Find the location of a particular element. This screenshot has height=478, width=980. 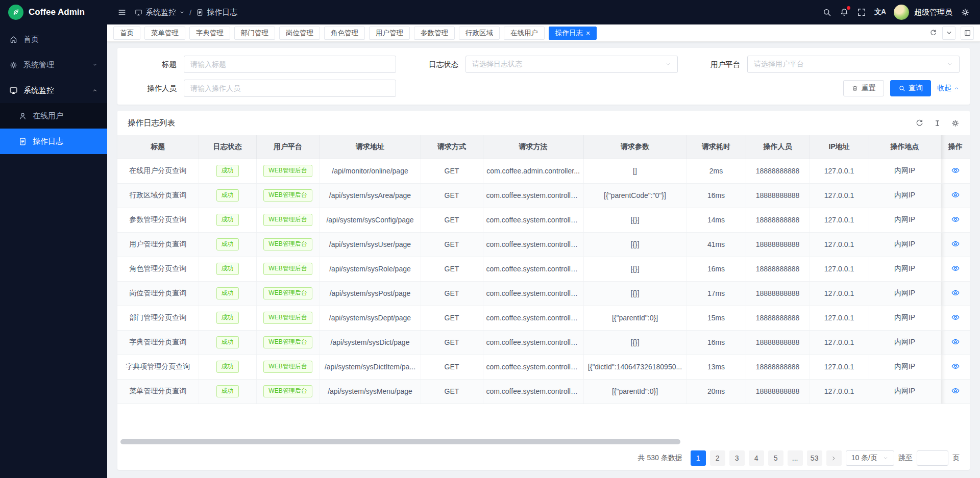

sidebar-item-operation-log: 操作日志 is located at coordinates (54, 141).